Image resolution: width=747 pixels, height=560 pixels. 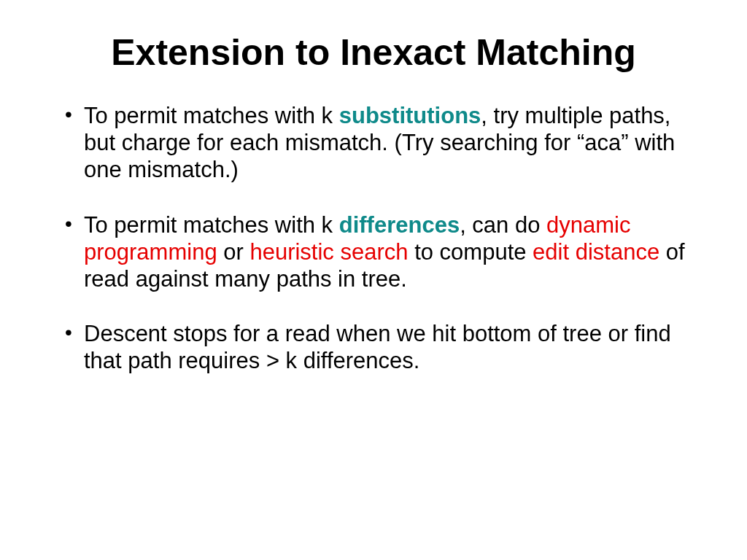 What do you see at coordinates (374, 347) in the screenshot?
I see `bullet-item: Descent stops for a read when we hit bot…` at bounding box center [374, 347].